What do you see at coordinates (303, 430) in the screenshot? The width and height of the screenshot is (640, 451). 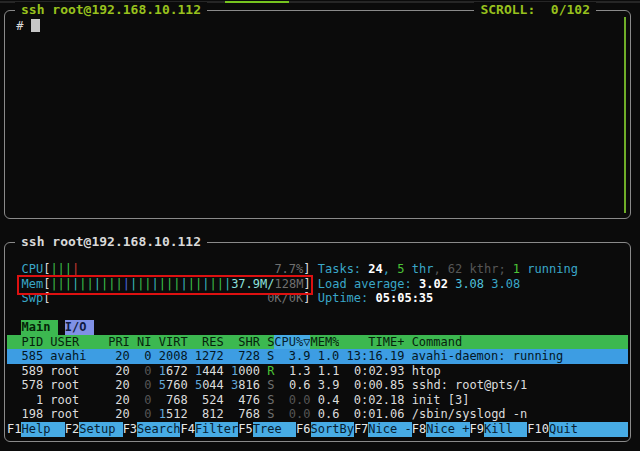 I see `fn-f6-key: F6` at bounding box center [303, 430].